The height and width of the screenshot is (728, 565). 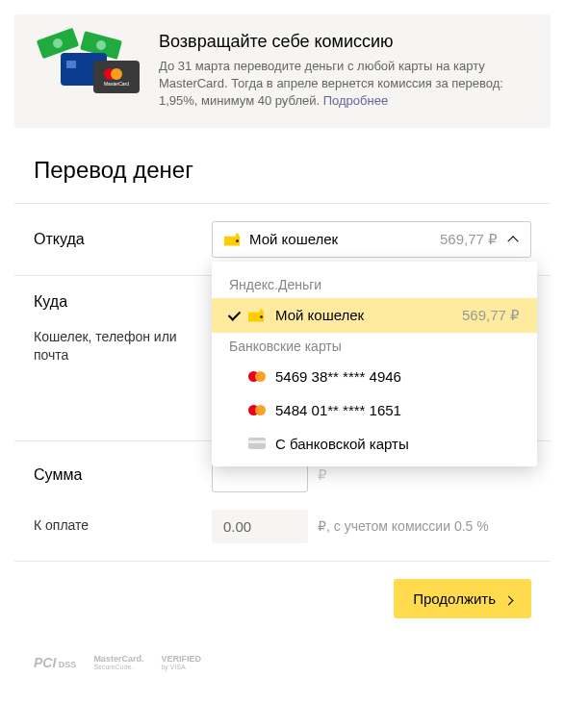 What do you see at coordinates (374, 444) in the screenshot?
I see `dropdown-item-anycard: С банковской карты` at bounding box center [374, 444].